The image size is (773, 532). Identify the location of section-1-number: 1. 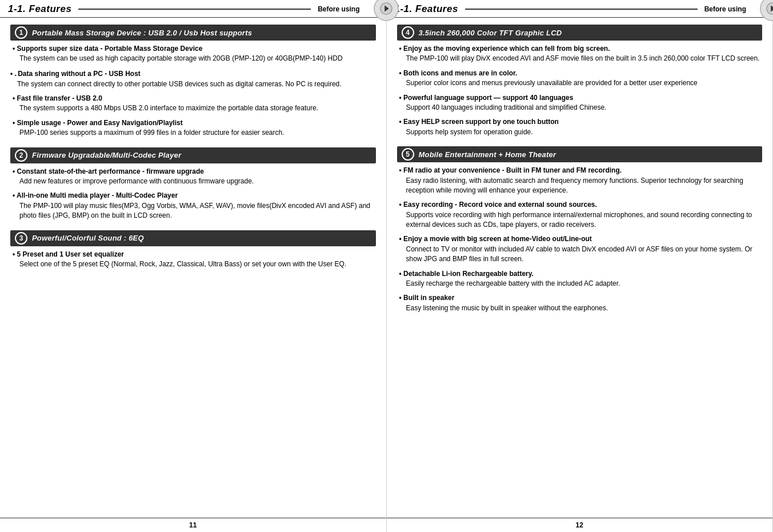
(21, 33).